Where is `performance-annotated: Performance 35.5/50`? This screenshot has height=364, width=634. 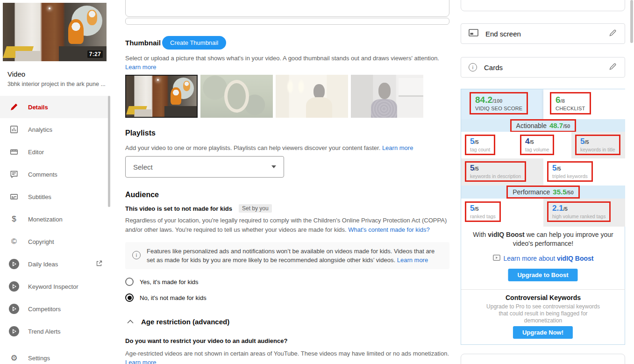 performance-annotated: Performance 35.5/50 is located at coordinates (543, 192).